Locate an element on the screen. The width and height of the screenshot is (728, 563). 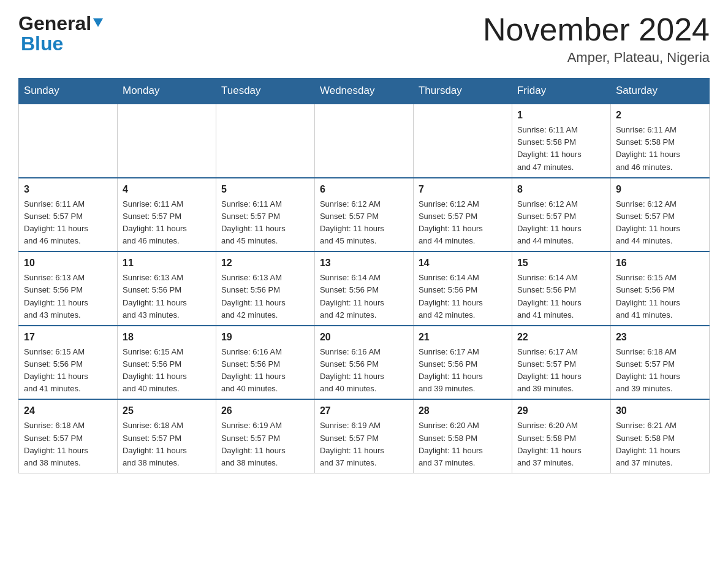
day-number: 10 is located at coordinates (68, 263).